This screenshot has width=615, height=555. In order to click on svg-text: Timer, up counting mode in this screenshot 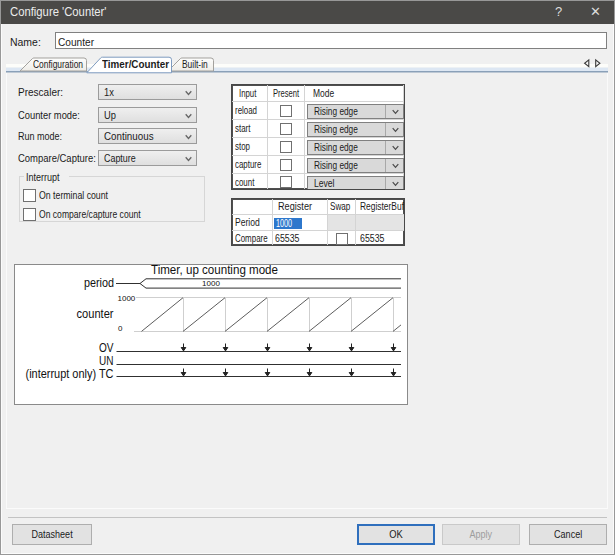, I will do `click(214, 270)`.